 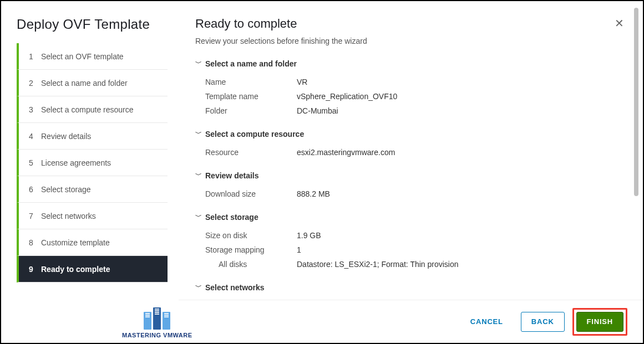 I want to click on section-title: Select networks, so click(x=235, y=287).